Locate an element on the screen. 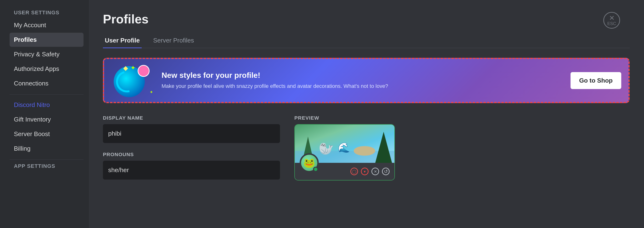 Image resolution: width=644 pixels, height=228 pixels. sidebar-item-billing: Billing is located at coordinates (46, 149).